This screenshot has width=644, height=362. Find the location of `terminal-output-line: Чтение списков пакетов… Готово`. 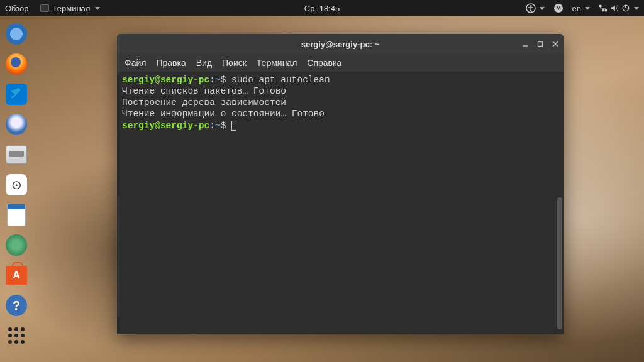

terminal-output-line: Чтение списков пакетов… Готово is located at coordinates (204, 91).